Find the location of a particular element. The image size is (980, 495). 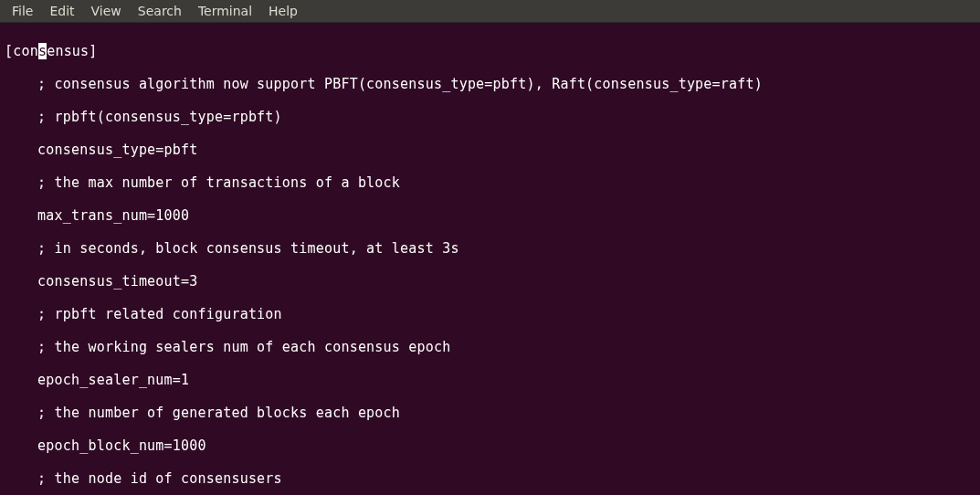

text: consensus_timeout=3 is located at coordinates (117, 281).